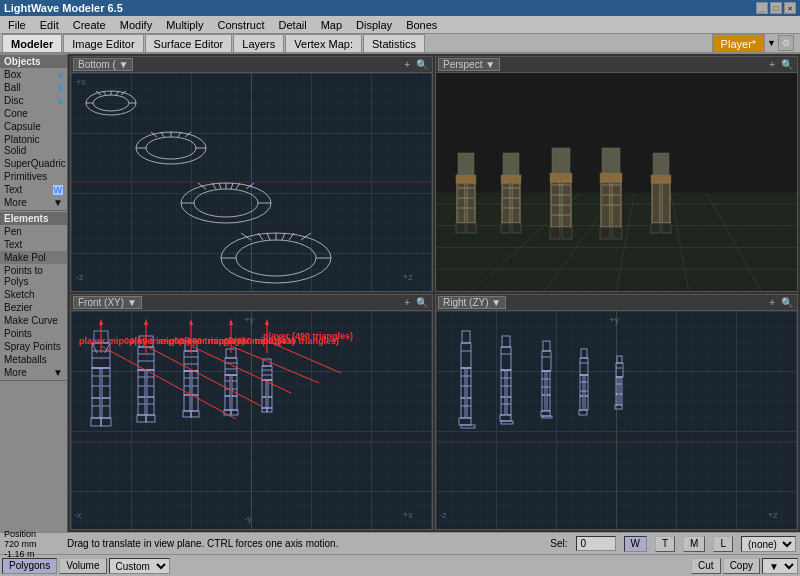 Image resolution: width=800 pixels, height=576 pixels. What do you see at coordinates (374, 25) in the screenshot?
I see `menu-display: Display` at bounding box center [374, 25].